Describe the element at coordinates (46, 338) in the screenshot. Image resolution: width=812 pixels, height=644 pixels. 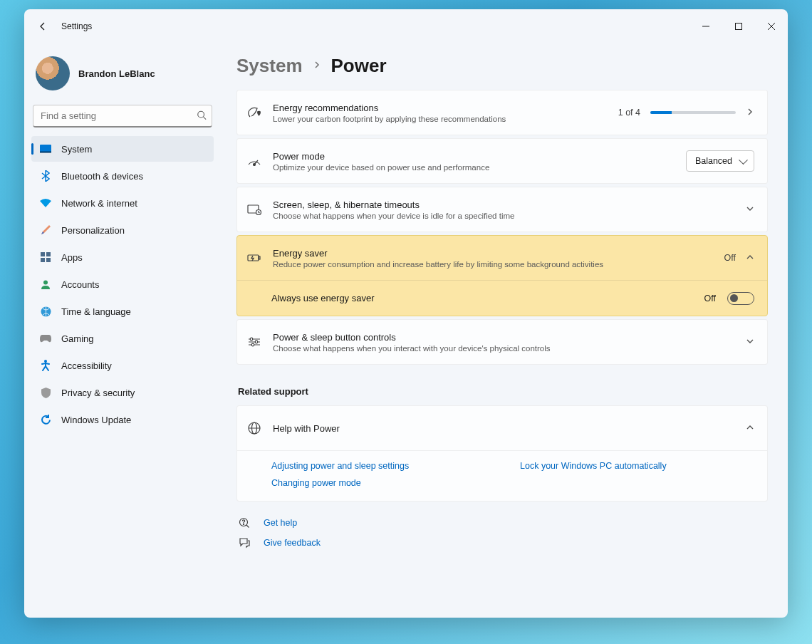
I see `gamepad-icon` at that location.